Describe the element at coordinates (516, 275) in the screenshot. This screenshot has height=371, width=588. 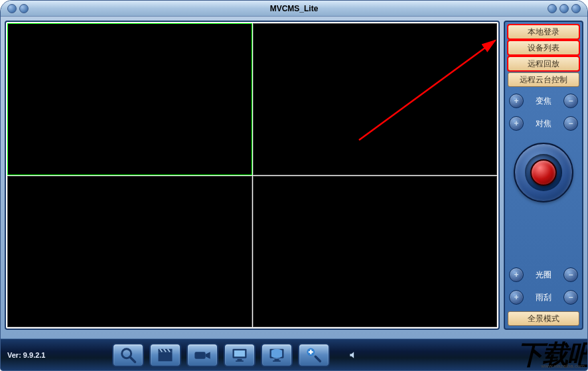
I see `iris-open-button: +` at that location.